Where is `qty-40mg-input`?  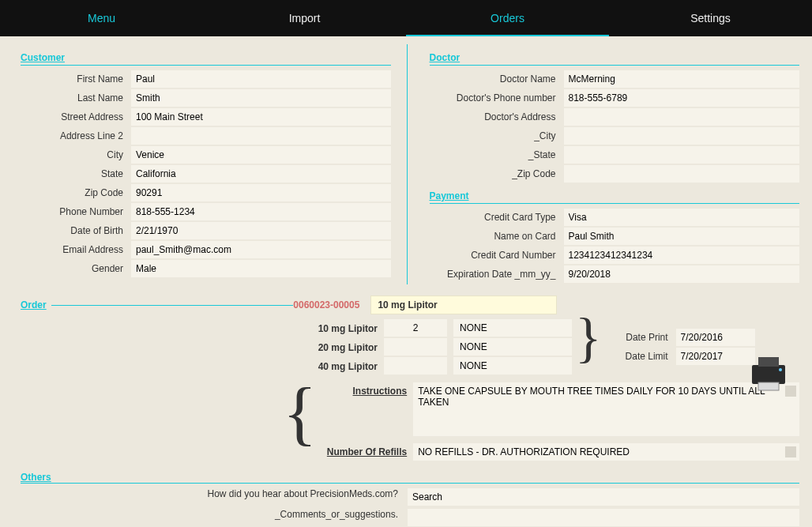 qty-40mg-input is located at coordinates (415, 366).